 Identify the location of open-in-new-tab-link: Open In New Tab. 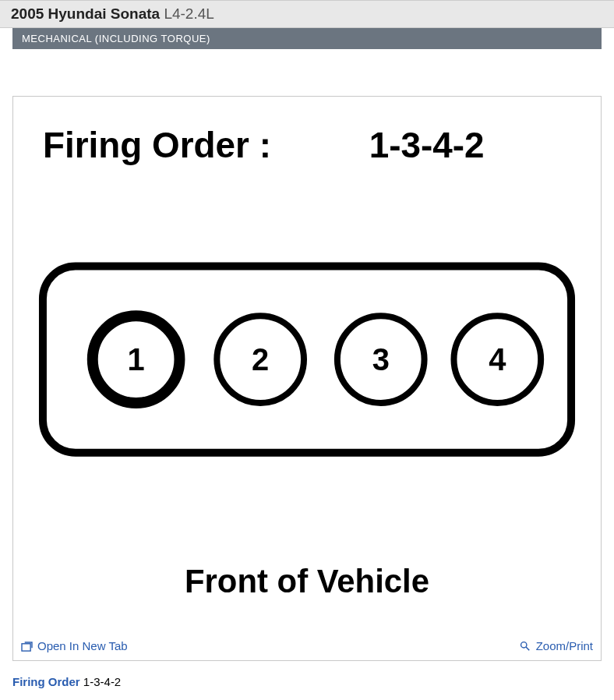
(75, 645).